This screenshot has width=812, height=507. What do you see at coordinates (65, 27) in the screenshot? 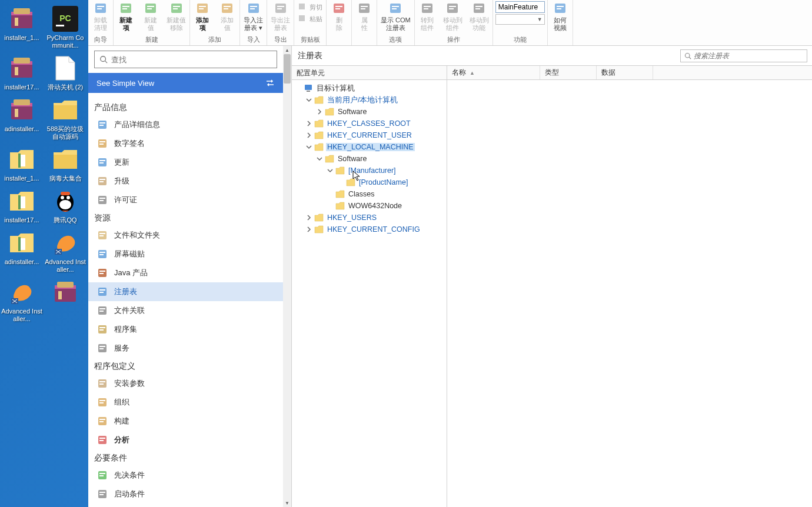
I see `desktop-icon: PCPyCharm Communit...` at bounding box center [65, 27].